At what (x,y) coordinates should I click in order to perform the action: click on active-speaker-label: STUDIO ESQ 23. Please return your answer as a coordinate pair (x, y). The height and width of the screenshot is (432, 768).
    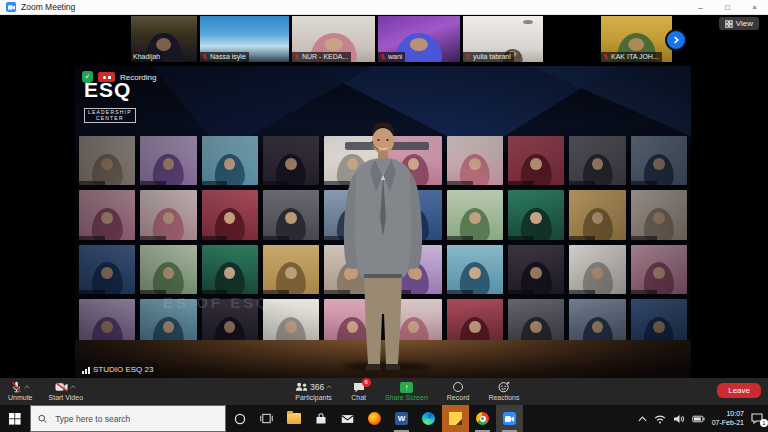
    Looking at the image, I should click on (118, 370).